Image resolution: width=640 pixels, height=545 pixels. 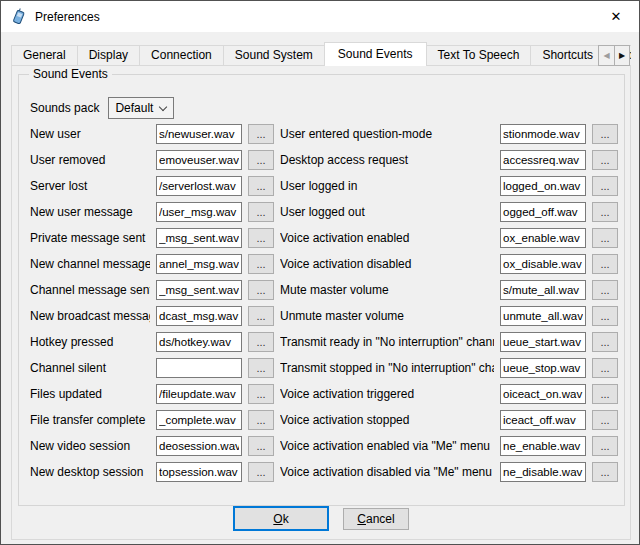 I want to click on groupbox-title: Sound Events, so click(x=70, y=74).